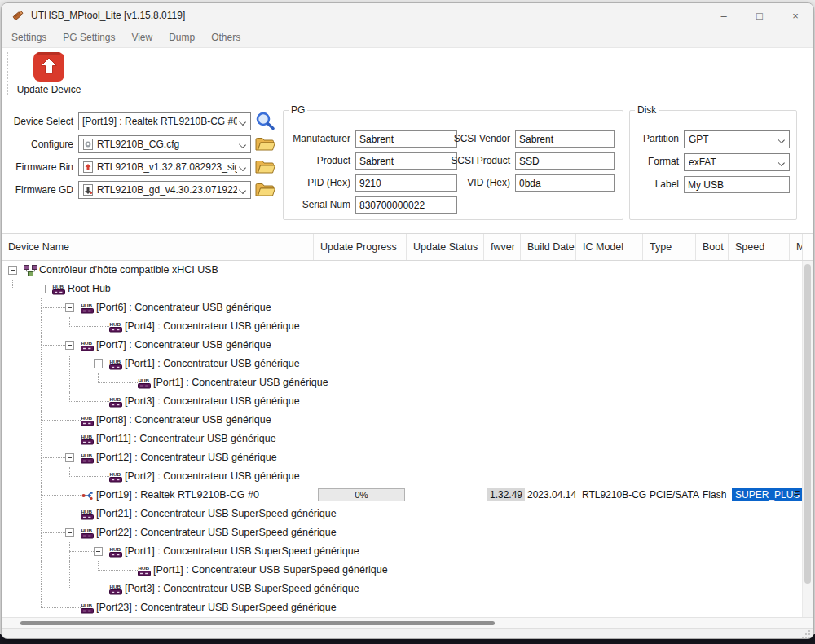 The height and width of the screenshot is (644, 815). What do you see at coordinates (403, 271) in the screenshot?
I see `tree-row: Contrôleur d'hôte compatible xHCI USB` at bounding box center [403, 271].